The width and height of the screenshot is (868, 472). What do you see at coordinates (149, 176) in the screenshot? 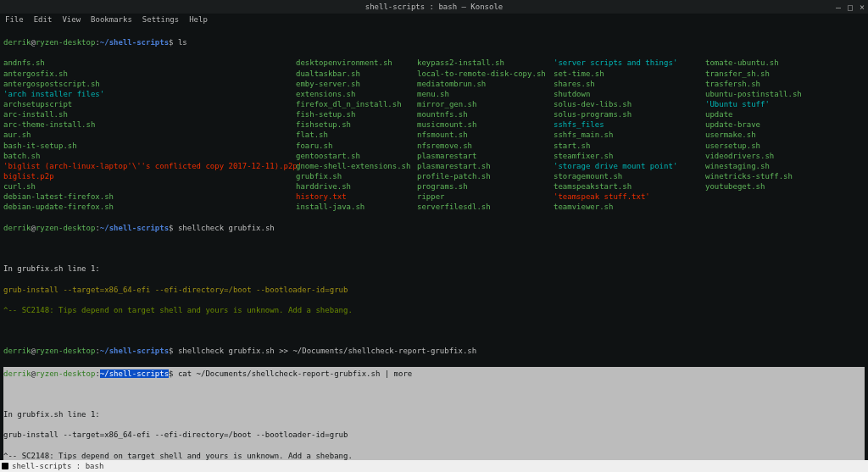
I see `ls-entry: biglist.p2p` at bounding box center [149, 176].